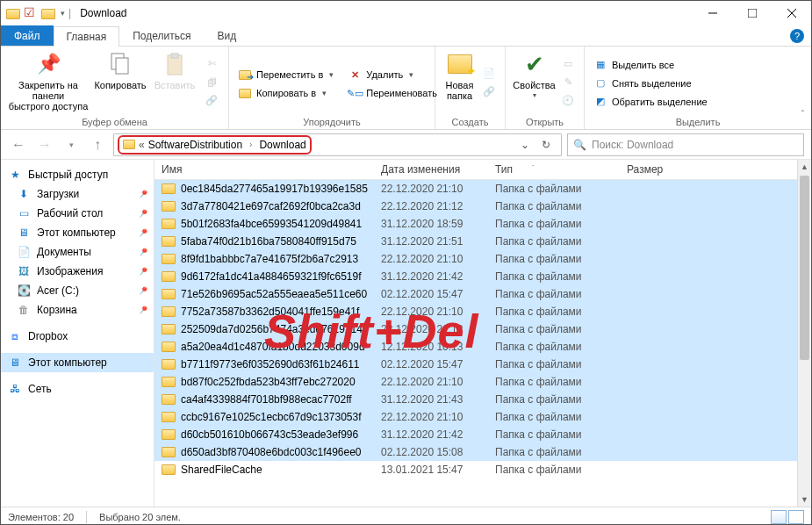 The image size is (812, 525). What do you see at coordinates (77, 363) in the screenshot?
I see `nav-this-pc-root: 🖥Этот компьютер` at bounding box center [77, 363].